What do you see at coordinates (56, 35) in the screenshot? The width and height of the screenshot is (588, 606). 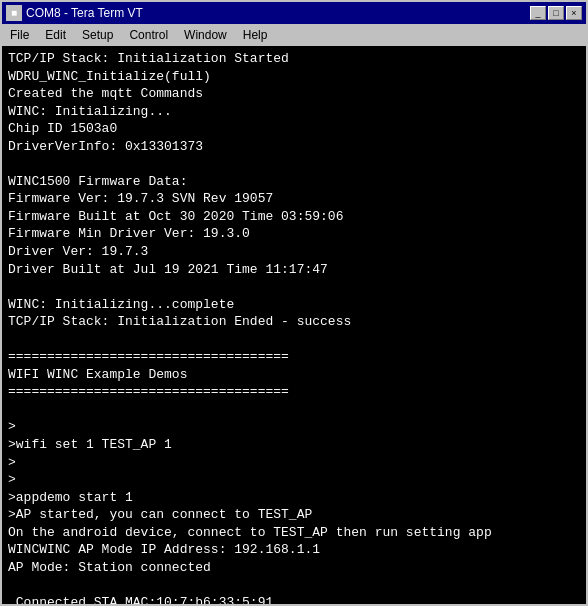 I see `menu-edit: Edit` at bounding box center [56, 35].